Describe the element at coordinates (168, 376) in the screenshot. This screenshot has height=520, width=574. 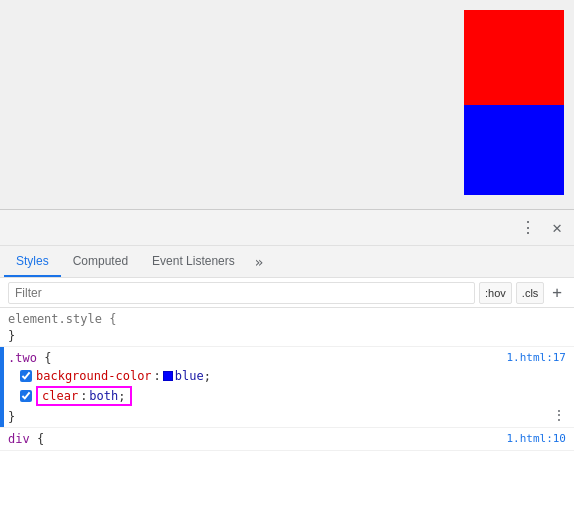
I see `blue-color-swatch` at that location.